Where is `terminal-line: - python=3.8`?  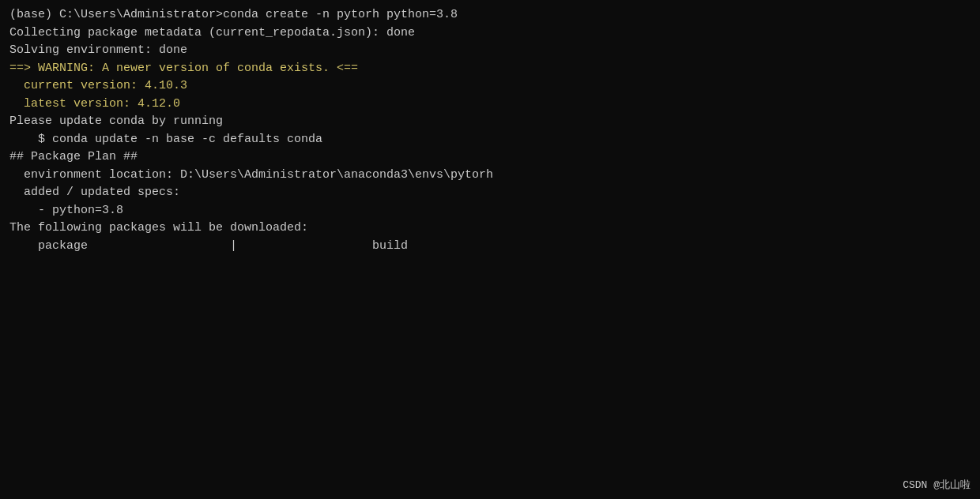 terminal-line: - python=3.8 is located at coordinates (490, 212).